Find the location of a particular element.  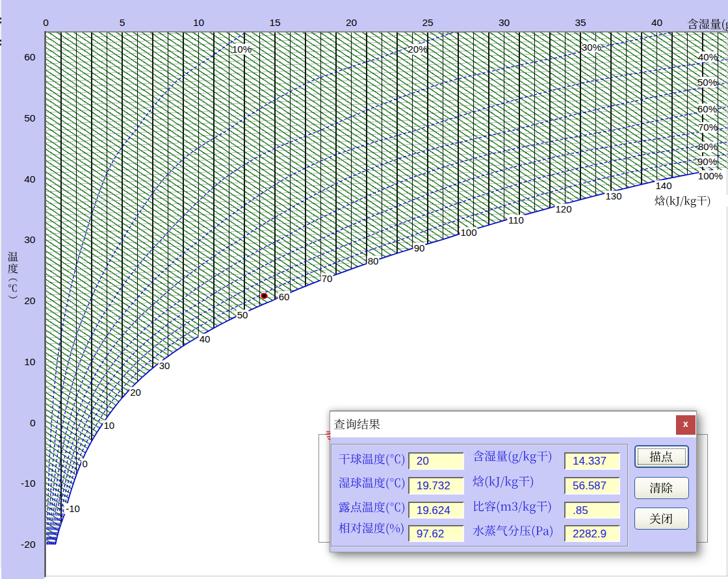

svg-text: -20 is located at coordinates (29, 545).